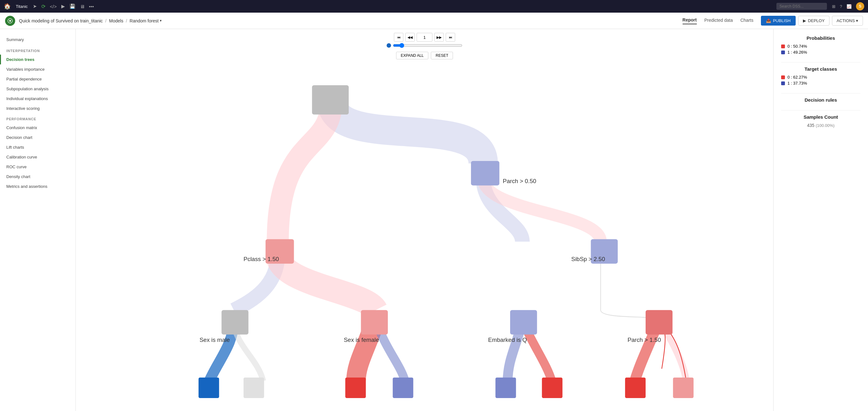 The height and width of the screenshot is (411, 868). Describe the element at coordinates (38, 79) in the screenshot. I see `sidebar-item-partial-dependence: Partial dependence` at that location.